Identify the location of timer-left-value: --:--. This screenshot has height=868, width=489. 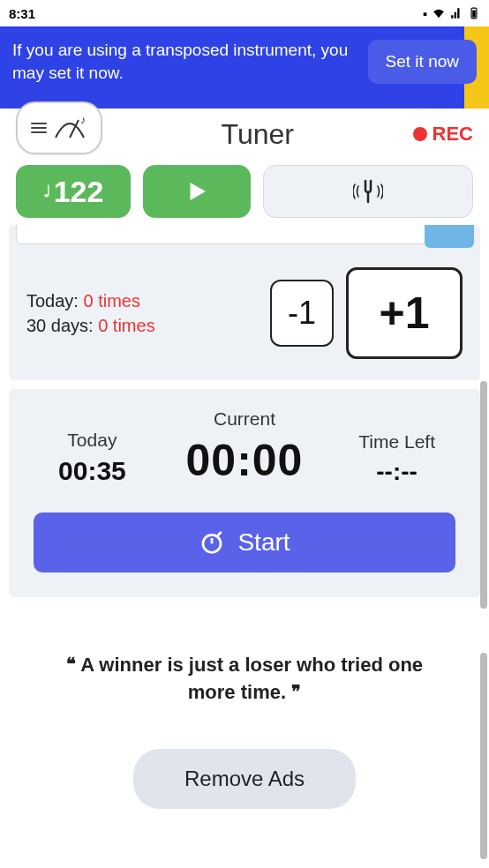
(397, 472).